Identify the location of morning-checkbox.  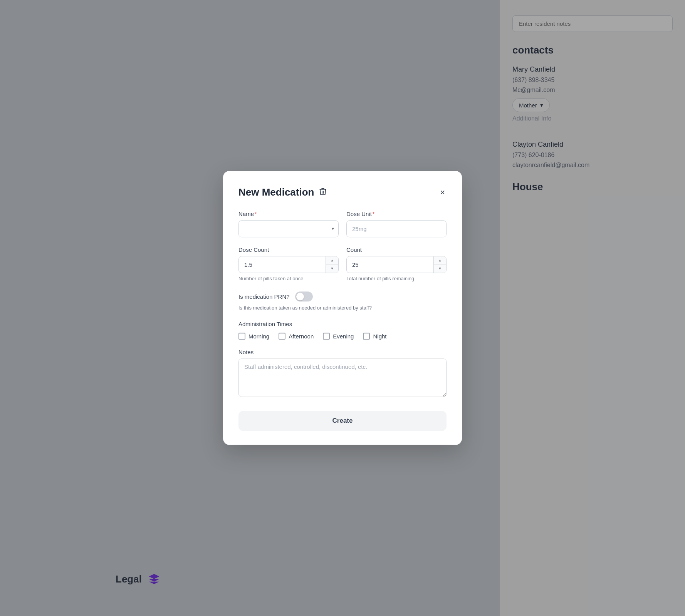
(242, 336).